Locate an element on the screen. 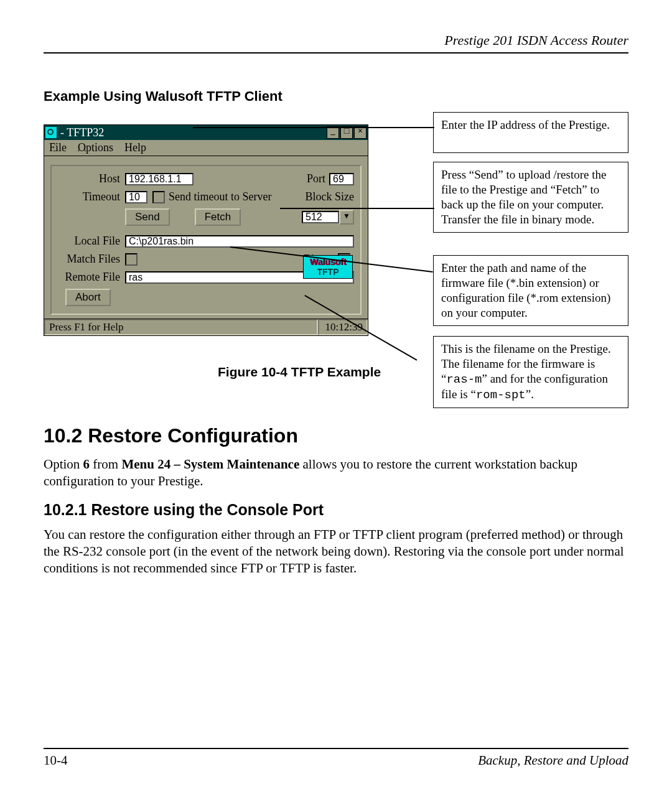 The width and height of the screenshot is (672, 797). close-button: × is located at coordinates (360, 133).